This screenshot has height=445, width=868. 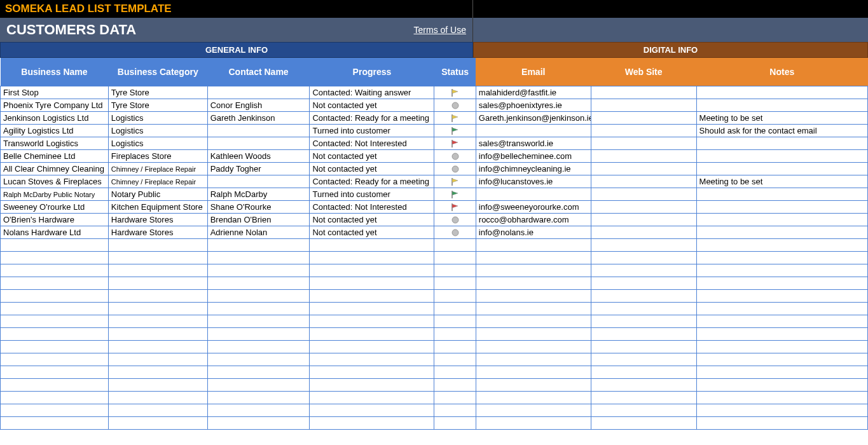 I want to click on col-contact-name: Contact Name, so click(x=258, y=72).